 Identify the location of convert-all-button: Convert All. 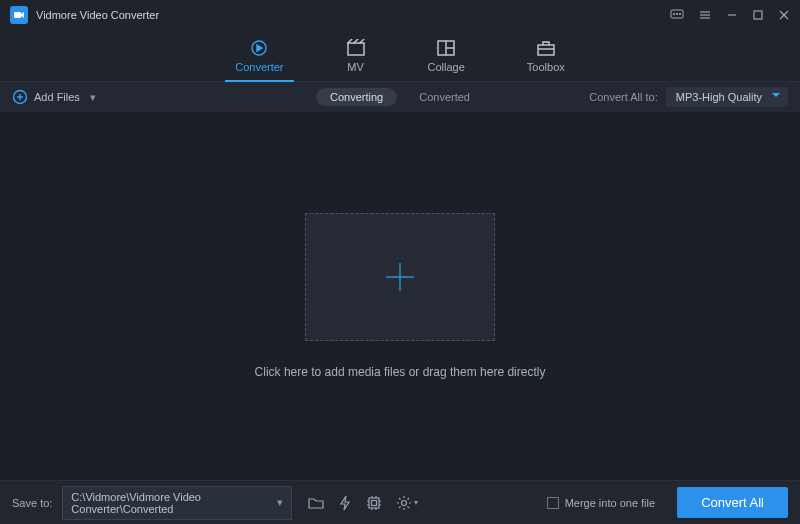
(732, 502).